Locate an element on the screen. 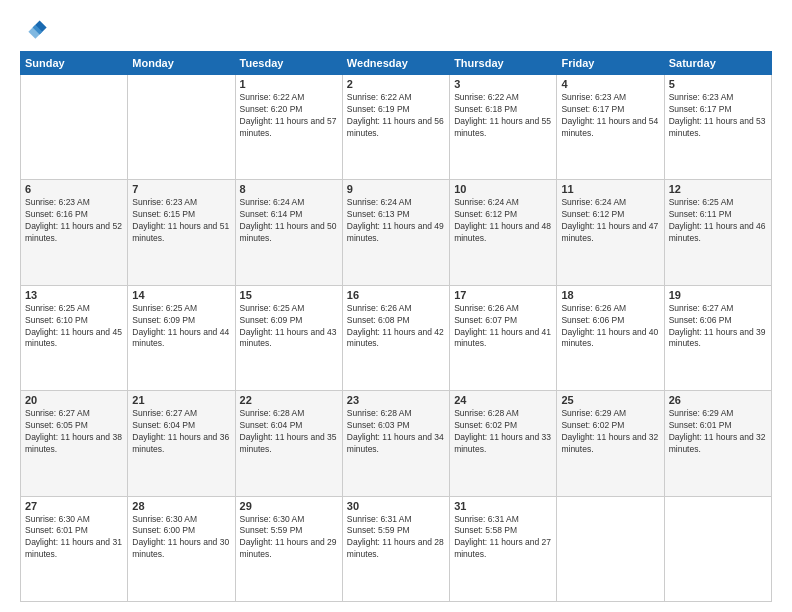 The image size is (792, 612). calendar-cell: 1Sunrise: 6:22 AM Sunset: 6:20 PM Daylig… is located at coordinates (288, 128).